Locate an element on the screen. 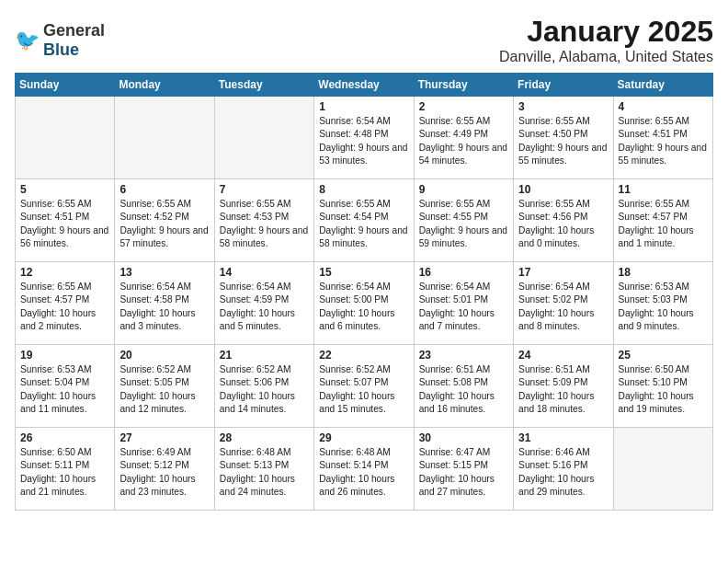  calendar-cell: 8Sunrise: 6:55 AMSunset: 4:54 PMDaylight… is located at coordinates (364, 221).